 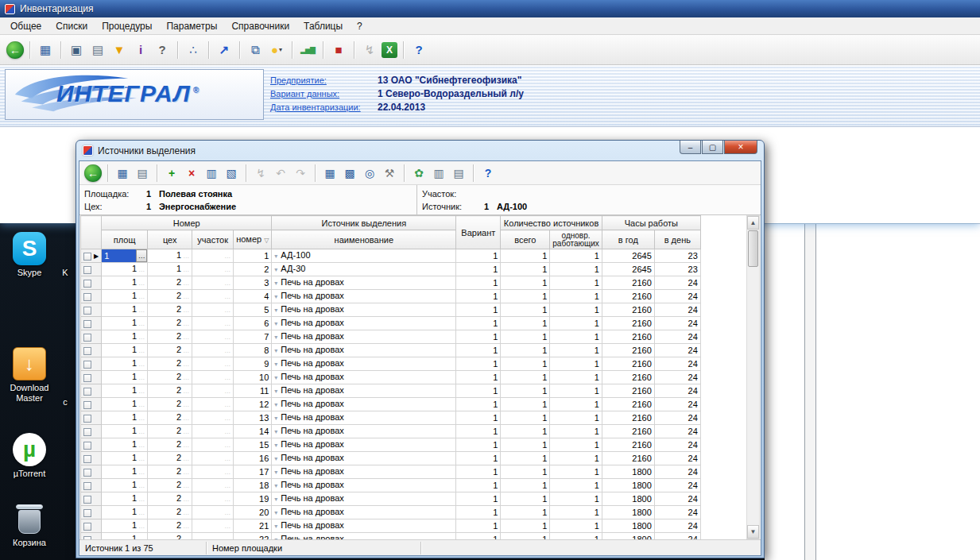 What do you see at coordinates (211, 173) in the screenshot?
I see `copy-icon: ▥` at bounding box center [211, 173].